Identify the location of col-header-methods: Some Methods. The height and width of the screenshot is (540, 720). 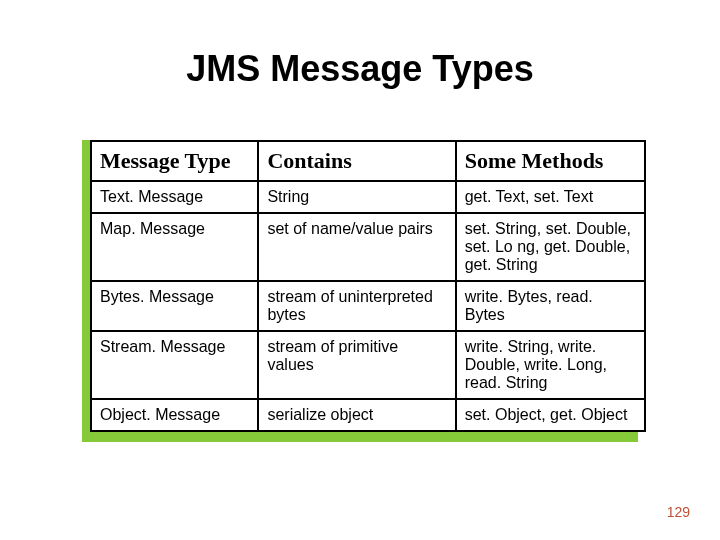
(550, 161).